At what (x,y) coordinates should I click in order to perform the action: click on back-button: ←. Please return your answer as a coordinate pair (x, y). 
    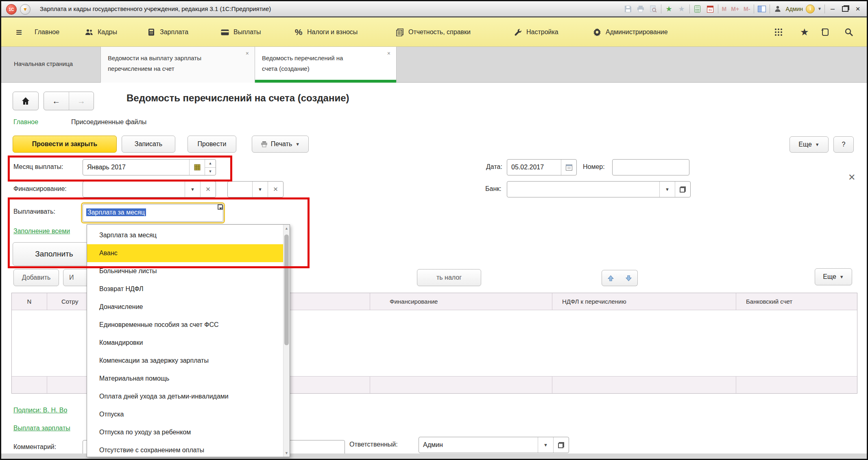
    Looking at the image, I should click on (57, 101).